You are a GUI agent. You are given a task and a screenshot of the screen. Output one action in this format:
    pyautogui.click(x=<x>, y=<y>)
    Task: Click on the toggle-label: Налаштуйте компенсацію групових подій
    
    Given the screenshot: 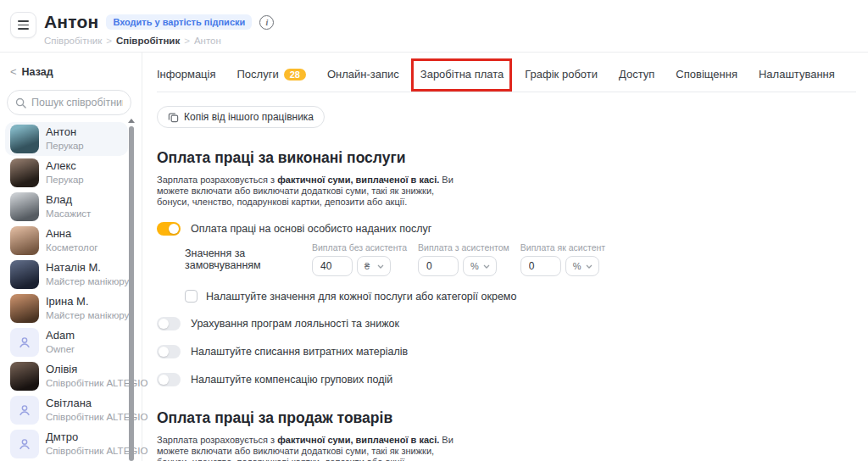 What is the action you would take?
    pyautogui.click(x=292, y=380)
    